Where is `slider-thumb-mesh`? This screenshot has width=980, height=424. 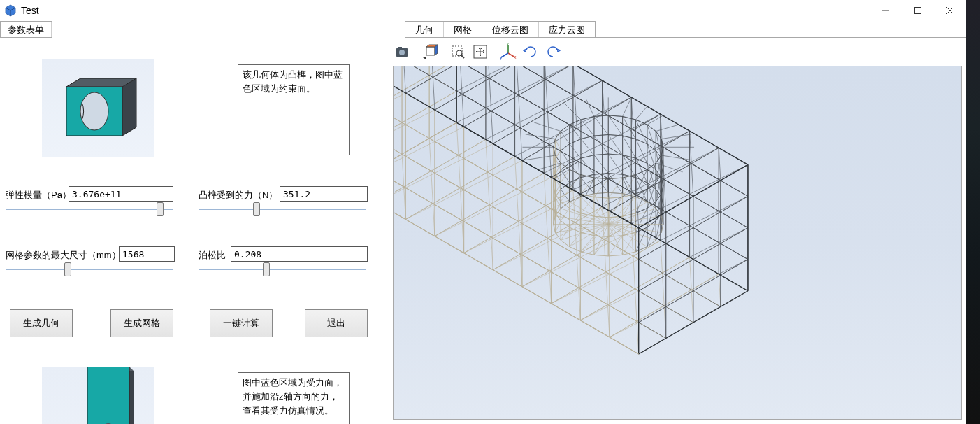
slider-thumb-mesh is located at coordinates (68, 269).